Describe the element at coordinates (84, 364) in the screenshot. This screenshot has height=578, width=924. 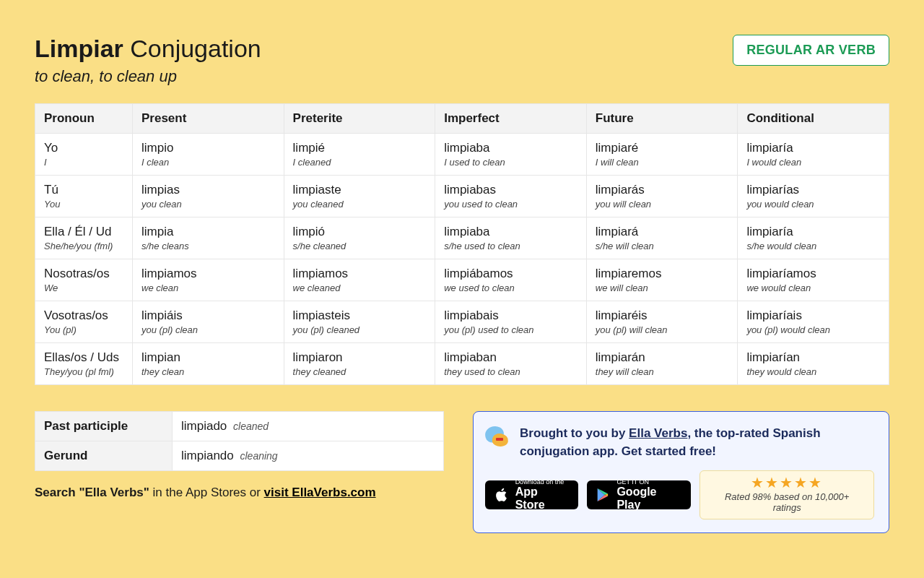
I see `pronoun-cell: Ellas/os / UdsThey/you (pl fml)` at that location.